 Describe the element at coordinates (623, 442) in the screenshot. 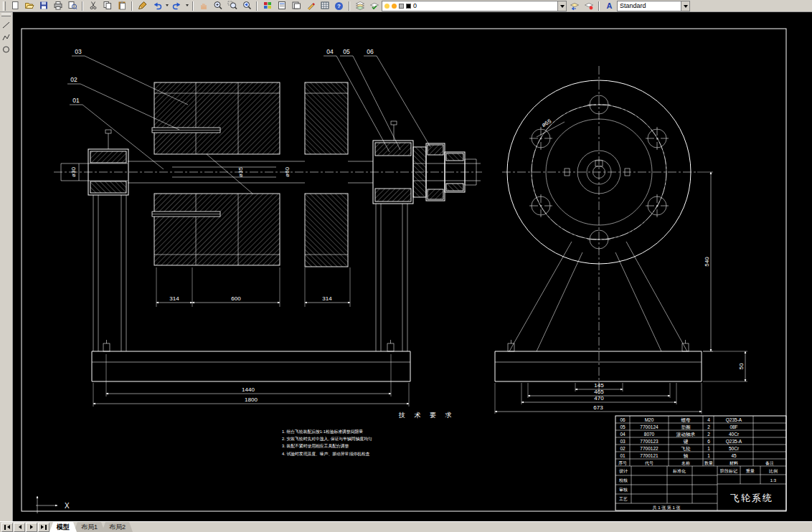

I see `svg-text: 03` at that location.